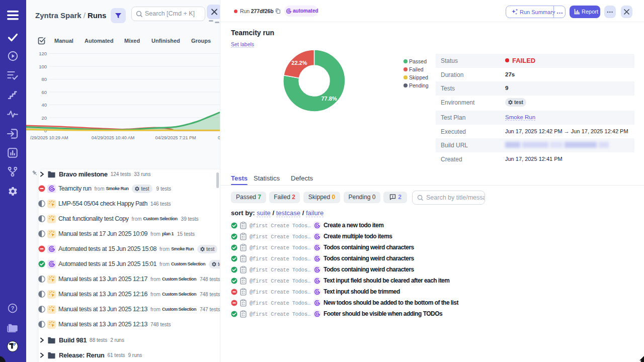 The width and height of the screenshot is (644, 362). What do you see at coordinates (43, 53) in the screenshot?
I see `svg-text: 120` at bounding box center [43, 53].